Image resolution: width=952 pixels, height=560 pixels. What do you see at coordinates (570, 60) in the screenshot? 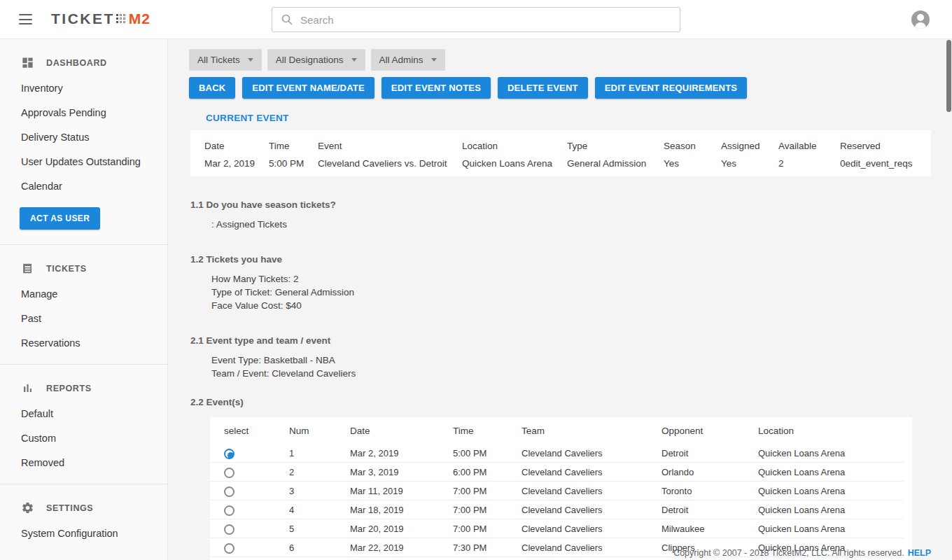
I see `filter-bar: All TicketsAll DesignationsAll Admins` at bounding box center [570, 60].